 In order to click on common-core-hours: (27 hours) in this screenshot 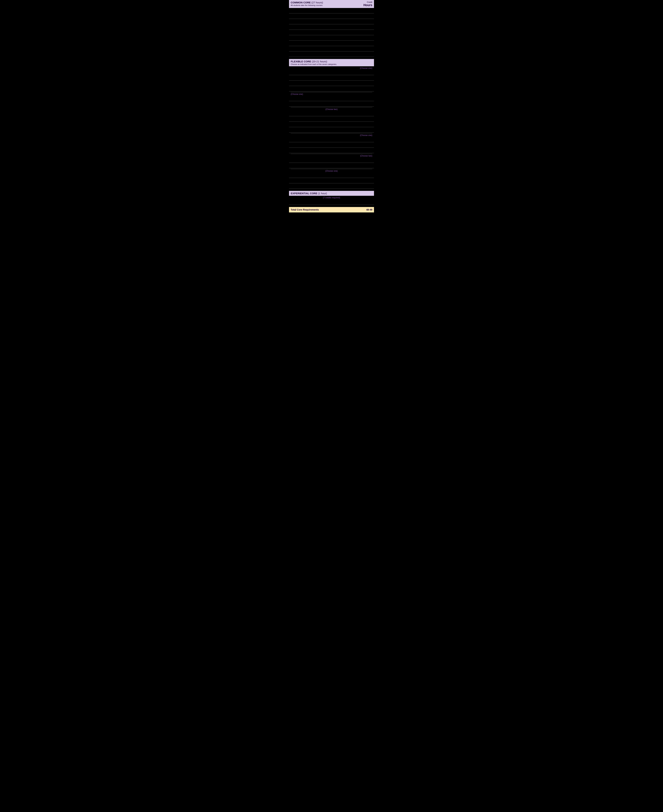, I will do `click(317, 2)`.